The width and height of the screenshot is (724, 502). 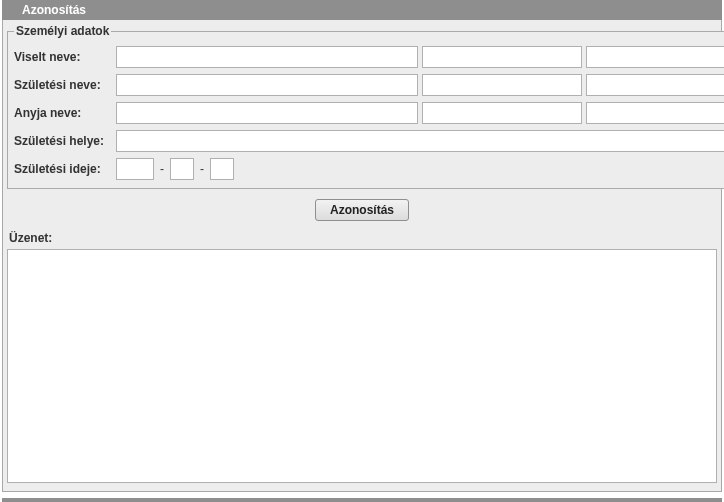 I want to click on input-anyja-neve-last, so click(x=267, y=113).